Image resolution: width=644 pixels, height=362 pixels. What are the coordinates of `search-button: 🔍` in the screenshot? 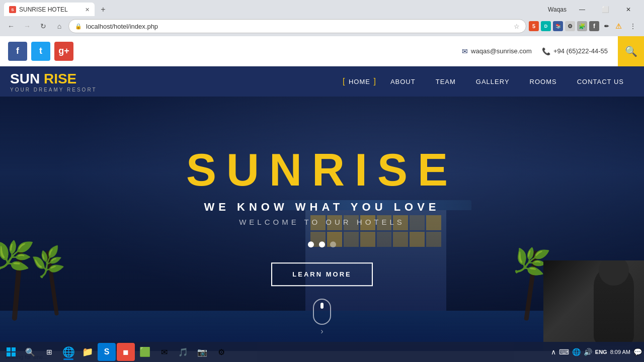 It's located at (631, 51).